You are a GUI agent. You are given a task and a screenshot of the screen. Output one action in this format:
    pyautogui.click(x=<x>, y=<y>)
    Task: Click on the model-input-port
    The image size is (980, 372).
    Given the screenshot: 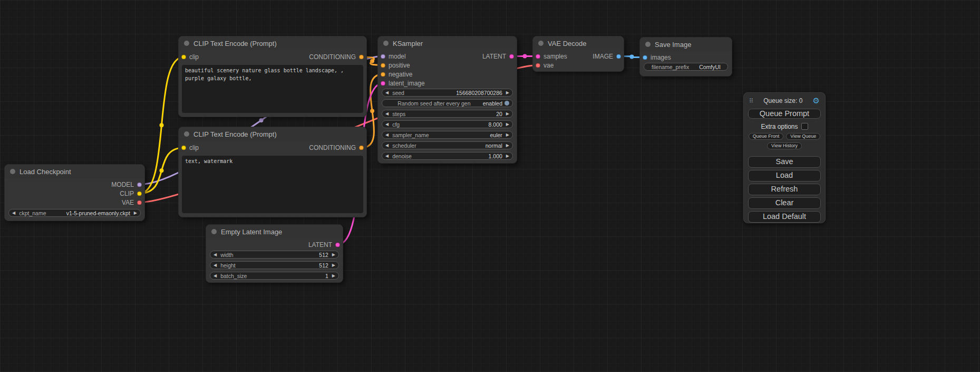 What is the action you would take?
    pyautogui.click(x=383, y=56)
    